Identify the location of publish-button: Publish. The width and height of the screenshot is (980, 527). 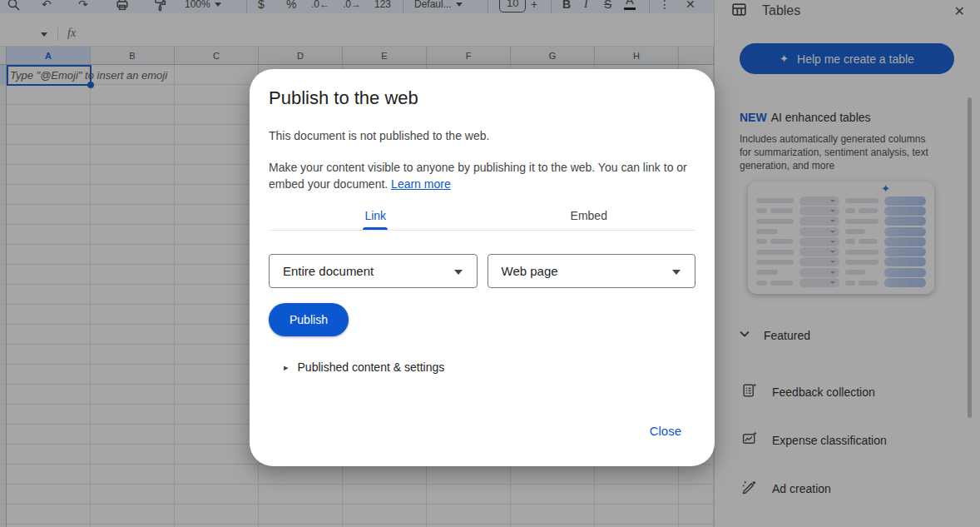
(309, 320).